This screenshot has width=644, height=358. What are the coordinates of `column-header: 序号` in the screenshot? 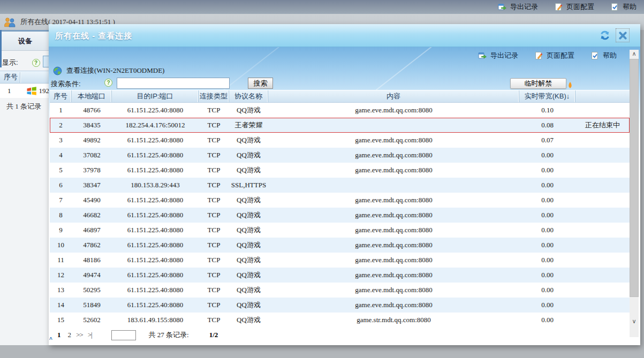 It's located at (61, 96).